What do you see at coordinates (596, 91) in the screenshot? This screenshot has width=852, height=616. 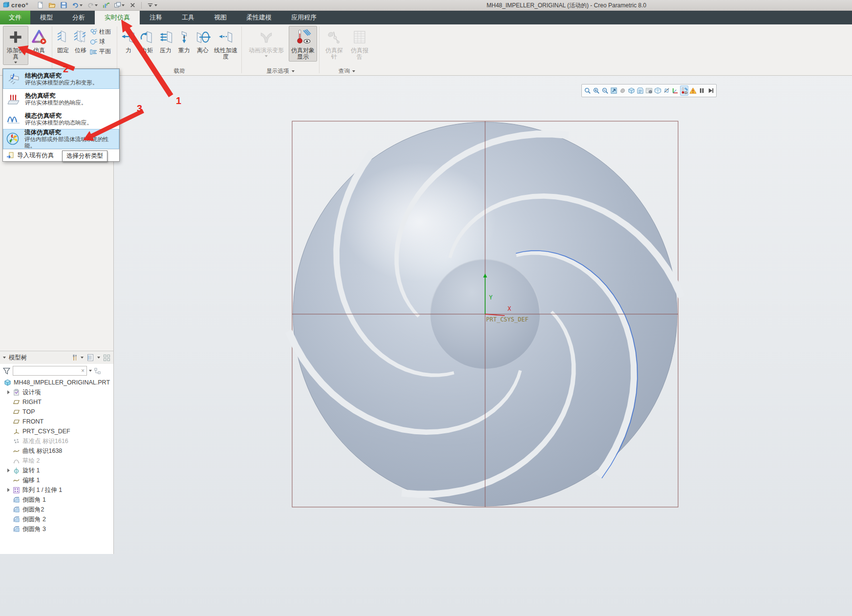 I see `zoom-in-button` at bounding box center [596, 91].